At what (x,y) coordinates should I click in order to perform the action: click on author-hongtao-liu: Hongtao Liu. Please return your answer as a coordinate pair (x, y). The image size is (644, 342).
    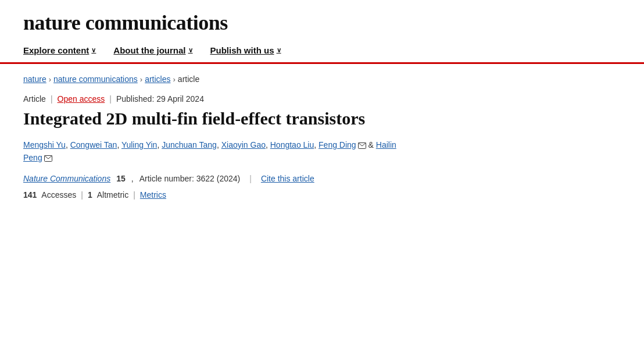
    Looking at the image, I should click on (292, 145).